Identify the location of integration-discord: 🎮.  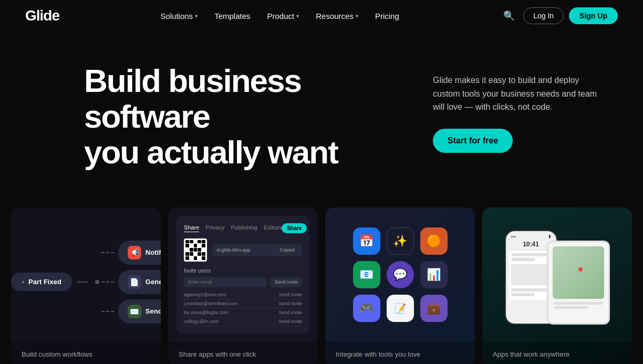
(367, 308).